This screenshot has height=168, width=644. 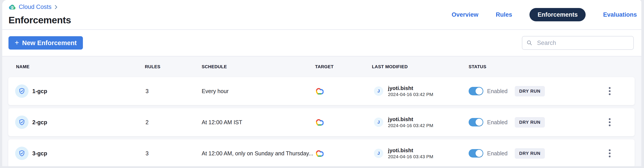 What do you see at coordinates (40, 154) in the screenshot?
I see `enforcement-name: 3-gcp` at bounding box center [40, 154].